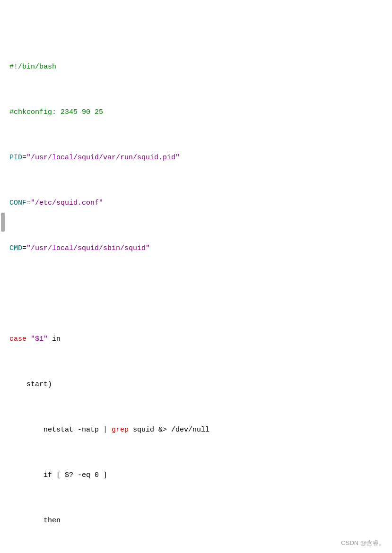  I want to click on if-1: if [ $? -eq 0 ], so click(76, 475).